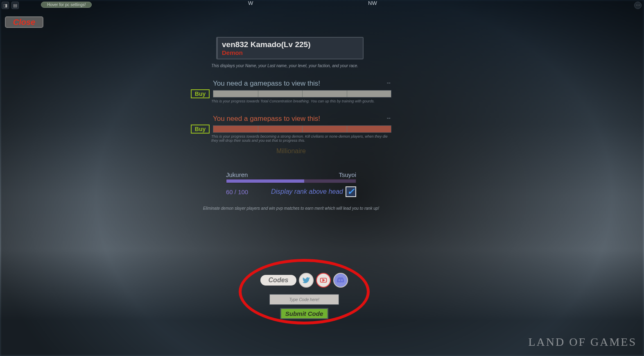 The height and width of the screenshot is (356, 644). I want to click on rank-right-label: Tsuyoi, so click(347, 175).